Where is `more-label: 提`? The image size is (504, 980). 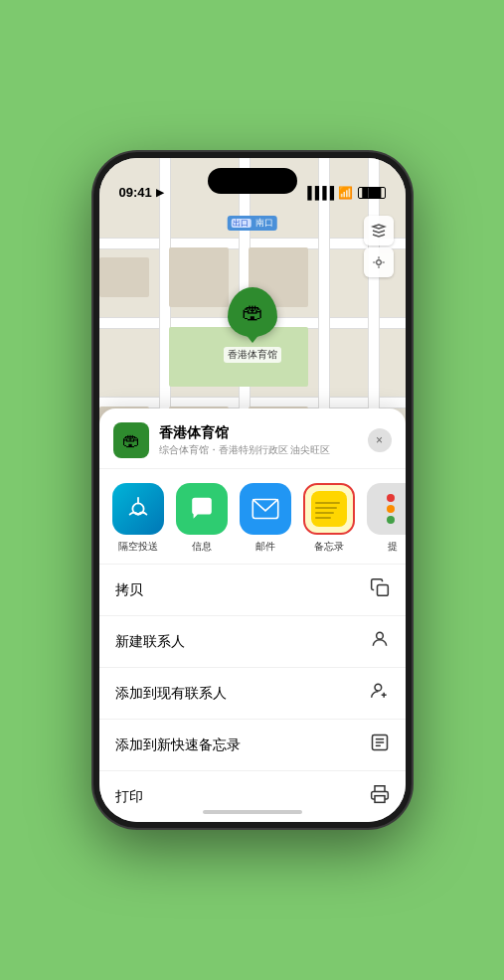 more-label: 提 is located at coordinates (393, 547).